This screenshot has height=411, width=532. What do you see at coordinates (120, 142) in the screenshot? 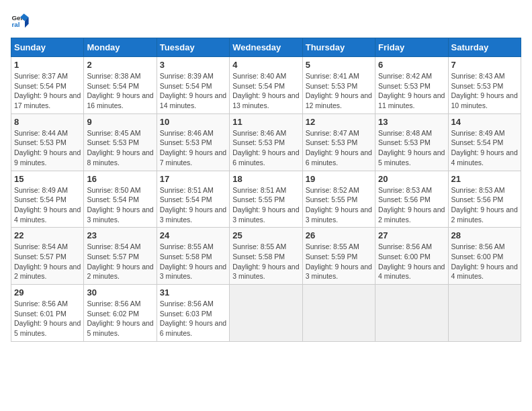
I see `day-cell-9: 9Sunrise: 8:45 AM Sunset: 5:53 PM Daylig…` at bounding box center [120, 142].